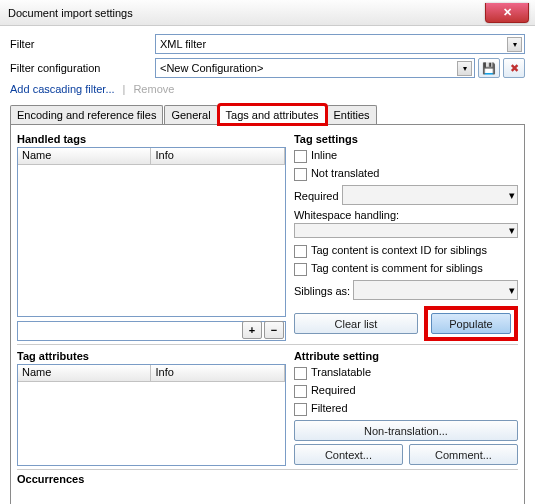  What do you see at coordinates (471, 324) in the screenshot?
I see `populate-button: Populate` at bounding box center [471, 324].